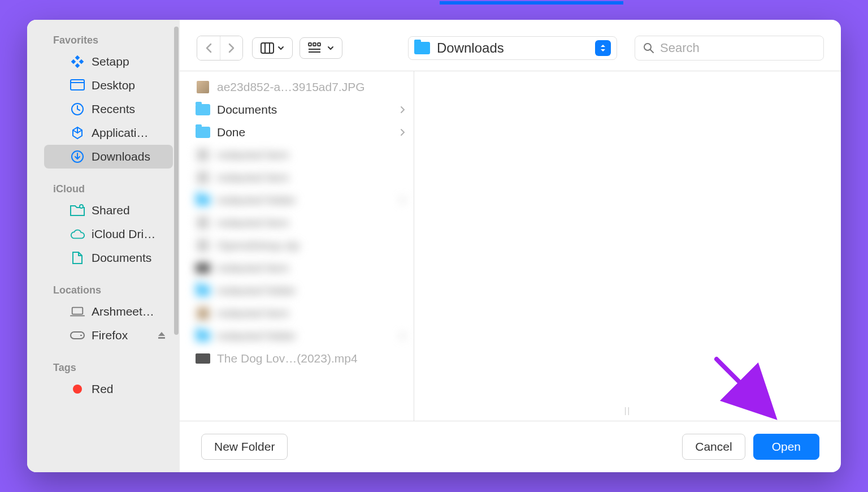 The height and width of the screenshot is (492, 868). What do you see at coordinates (649, 48) in the screenshot?
I see `search-icon` at bounding box center [649, 48].